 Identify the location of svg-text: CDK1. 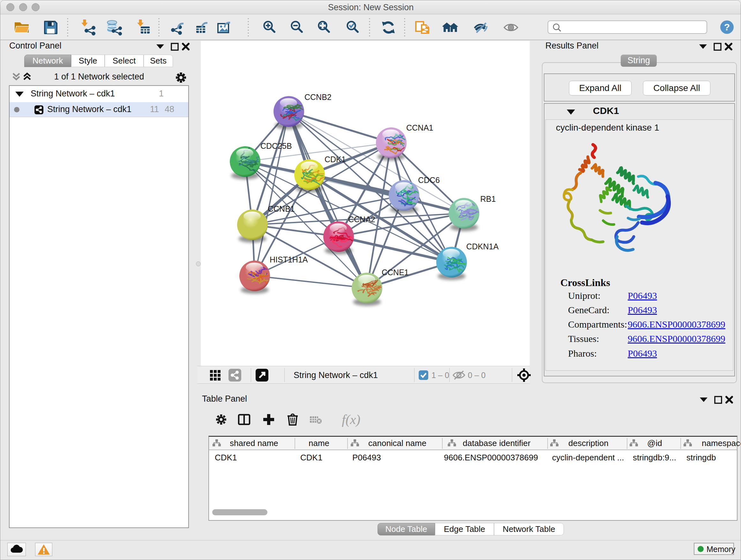
(335, 160).